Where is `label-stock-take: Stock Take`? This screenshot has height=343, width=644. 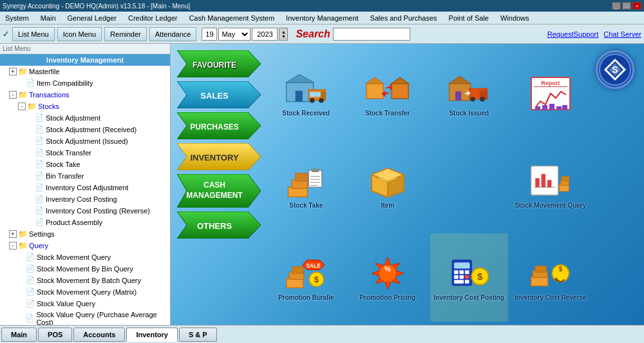 label-stock-take: Stock Take is located at coordinates (306, 206).